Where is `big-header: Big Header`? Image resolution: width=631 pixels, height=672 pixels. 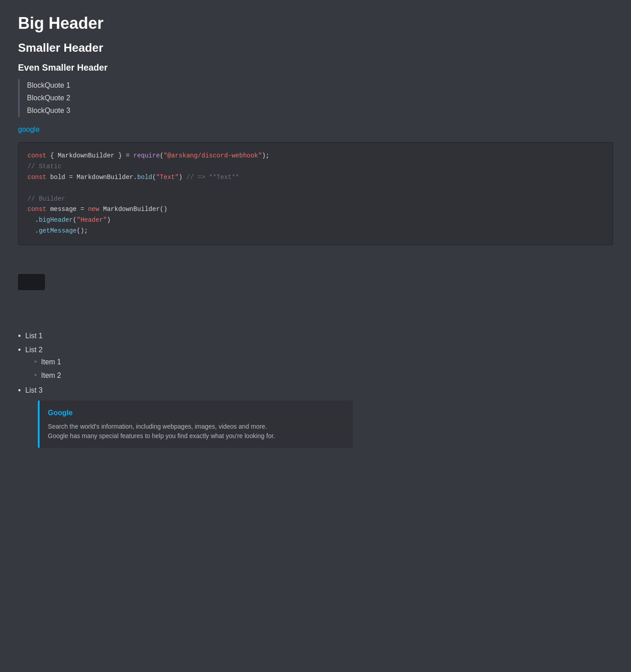 big-header: Big Header is located at coordinates (316, 23).